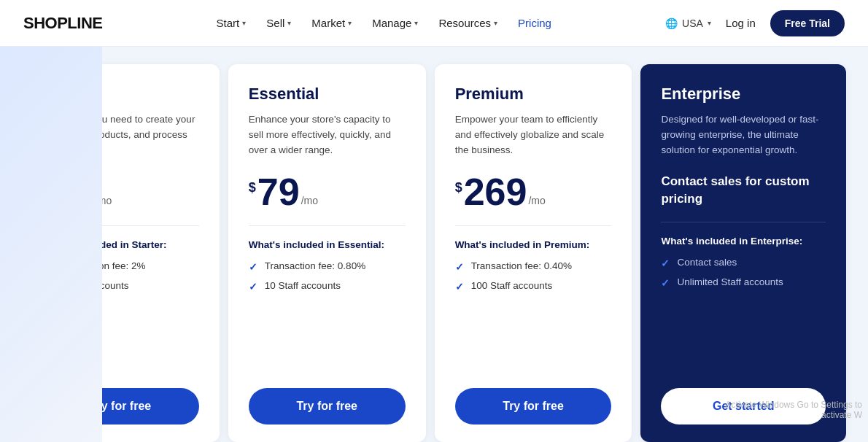 This screenshot has height=442, width=868. I want to click on feature-text: 5 Staff accounts, so click(93, 286).